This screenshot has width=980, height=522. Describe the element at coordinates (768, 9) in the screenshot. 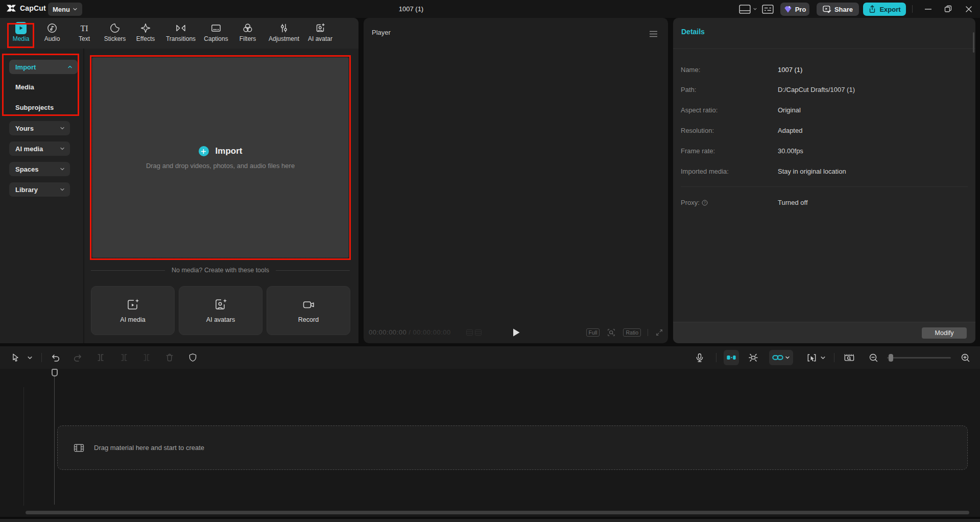

I see `shortcuts-button` at that location.